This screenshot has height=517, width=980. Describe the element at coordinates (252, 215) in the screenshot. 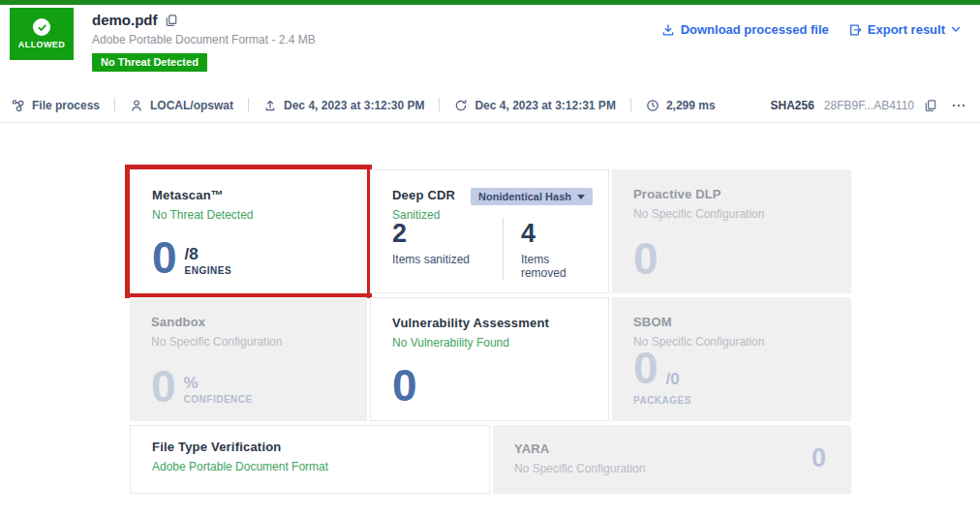

I see `card-subtitle: No Threat Detected` at that location.